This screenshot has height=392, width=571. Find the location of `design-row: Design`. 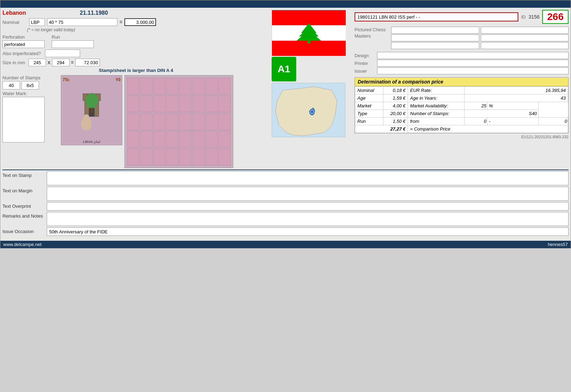

design-row: Design is located at coordinates (462, 55).